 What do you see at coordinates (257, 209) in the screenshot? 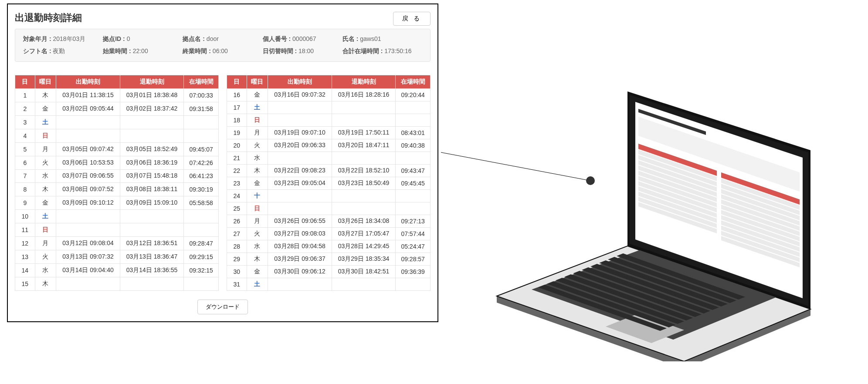
I see `cell-dow: 日` at bounding box center [257, 209].